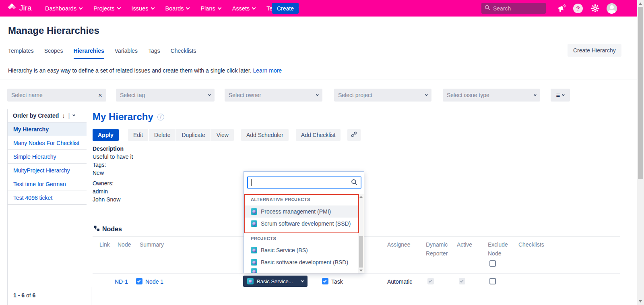 The height and width of the screenshot is (305, 644). I want to click on add-checklist-button: Add Checklist, so click(318, 135).